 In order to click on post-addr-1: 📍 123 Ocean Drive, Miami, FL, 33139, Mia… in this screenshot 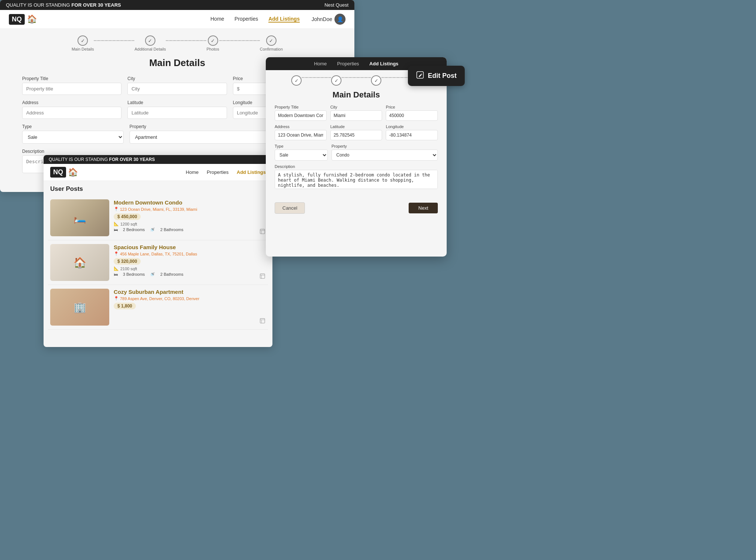, I will do `click(184, 209)`.